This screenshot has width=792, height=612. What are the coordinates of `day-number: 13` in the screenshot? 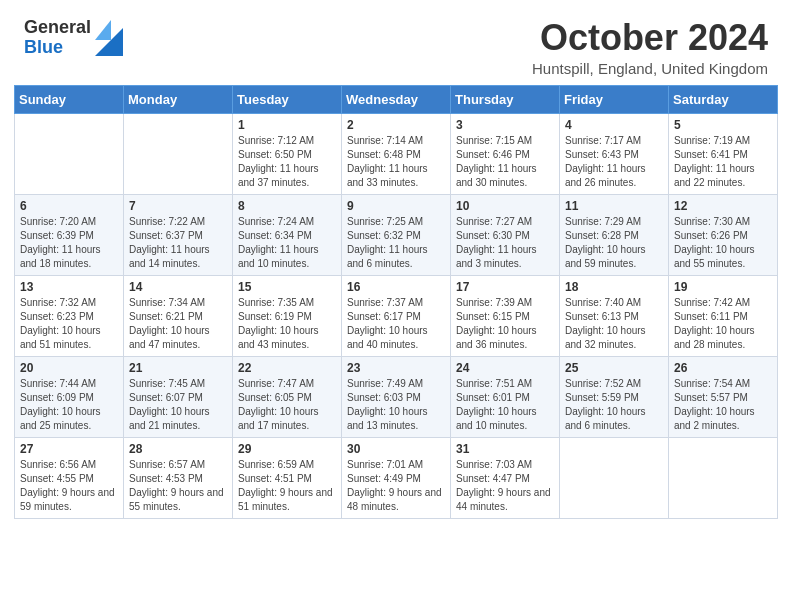 It's located at (69, 287).